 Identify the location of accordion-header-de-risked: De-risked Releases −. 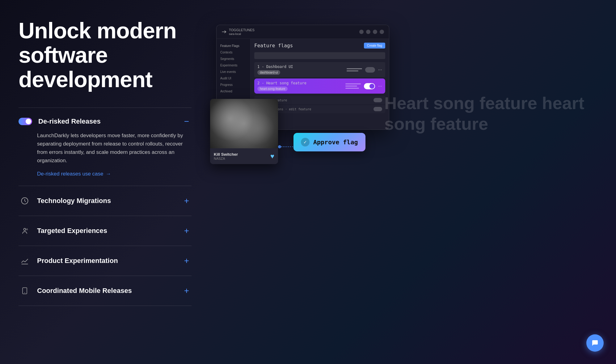
(105, 120).